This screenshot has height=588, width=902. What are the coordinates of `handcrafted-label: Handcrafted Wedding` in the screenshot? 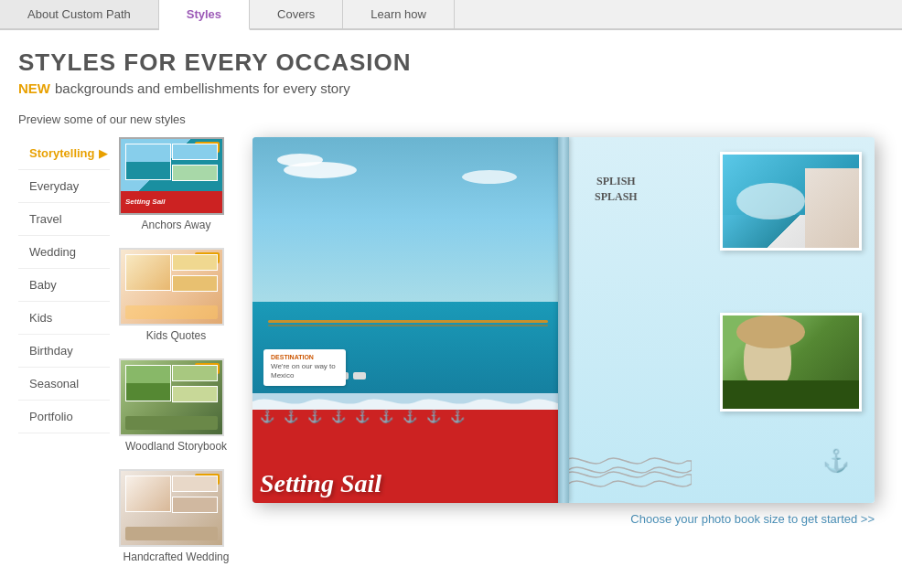 It's located at (176, 557).